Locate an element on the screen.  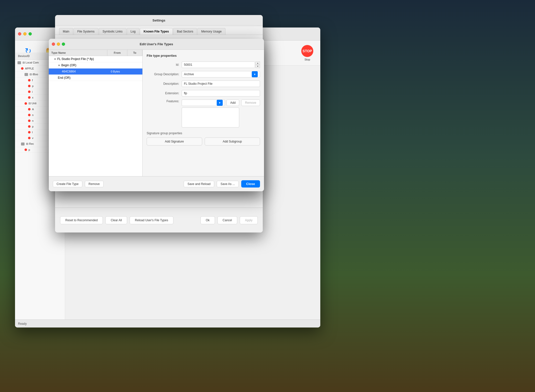
select-arrow-icon: ▼ is located at coordinates (255, 74).